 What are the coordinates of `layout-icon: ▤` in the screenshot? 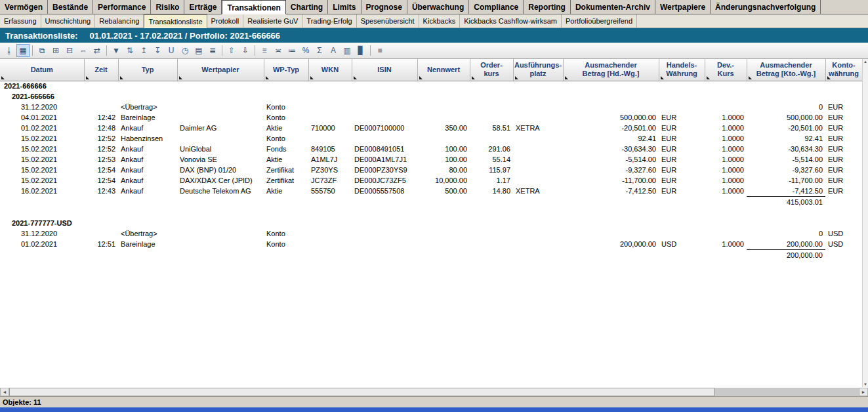 It's located at (199, 51).